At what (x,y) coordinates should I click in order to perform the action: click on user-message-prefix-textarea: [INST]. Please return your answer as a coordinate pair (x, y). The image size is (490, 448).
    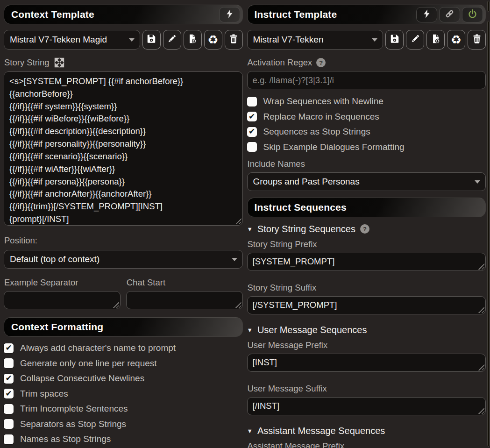
    Looking at the image, I should click on (367, 363).